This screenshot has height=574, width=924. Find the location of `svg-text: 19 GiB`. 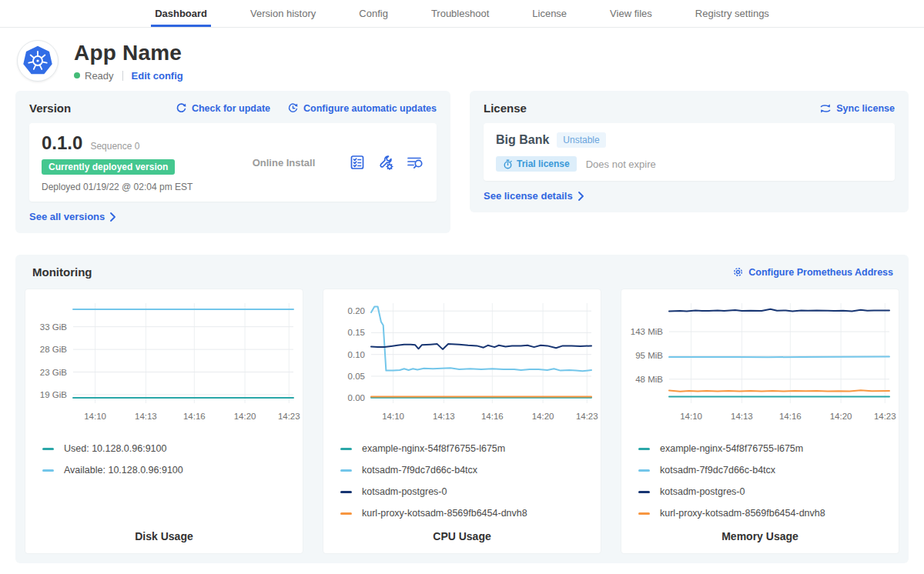

svg-text: 19 GiB is located at coordinates (54, 395).